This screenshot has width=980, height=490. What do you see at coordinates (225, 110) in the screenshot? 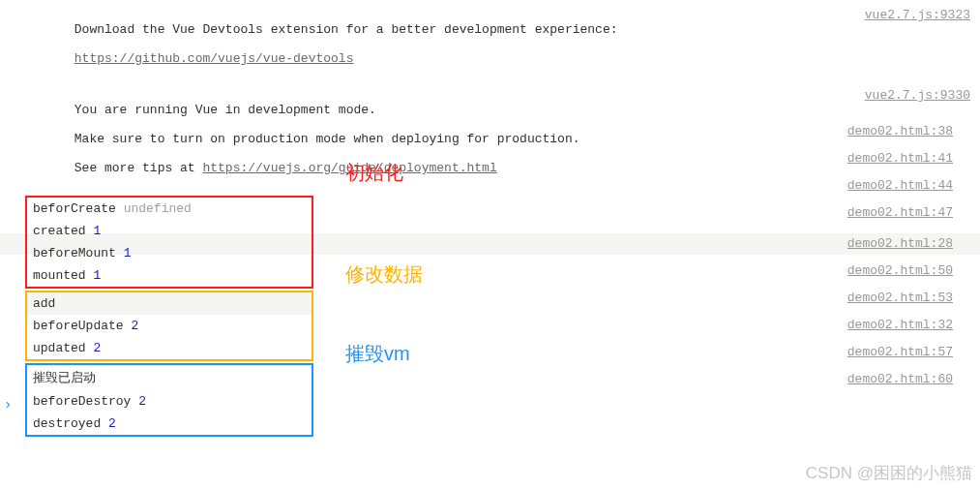
I see `log-text: You are running Vue in development mode.` at bounding box center [225, 110].